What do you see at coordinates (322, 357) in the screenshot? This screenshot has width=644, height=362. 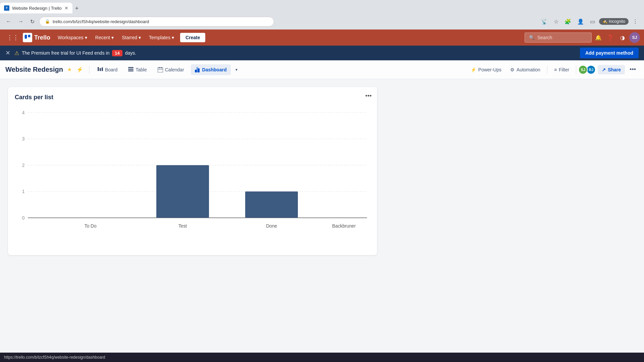 I see `status-bar: https://trello.com/b/lzcfSh4q/website-re…` at bounding box center [322, 357].